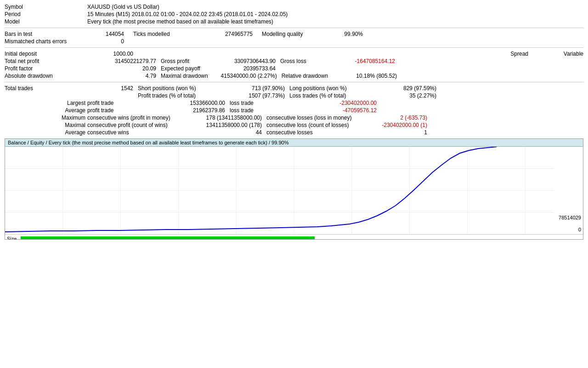 The width and height of the screenshot is (588, 368). I want to click on consec-losses2-value: 1, so click(400, 132).